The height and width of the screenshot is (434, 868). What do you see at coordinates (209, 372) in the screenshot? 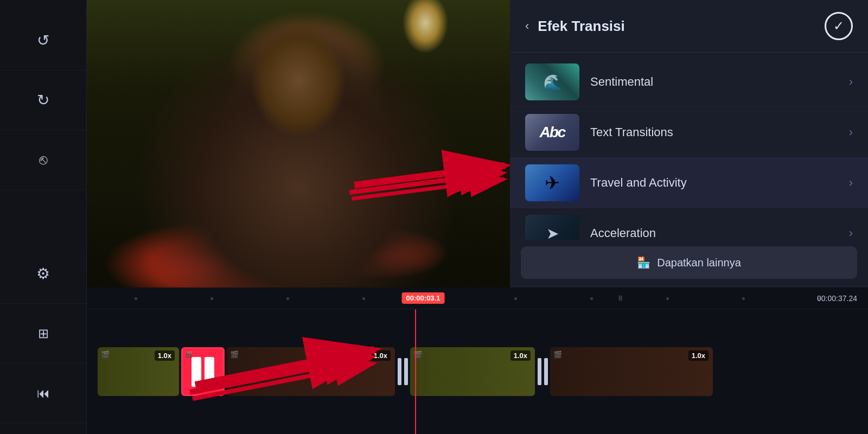
I see `trans-bar-right` at bounding box center [209, 372].